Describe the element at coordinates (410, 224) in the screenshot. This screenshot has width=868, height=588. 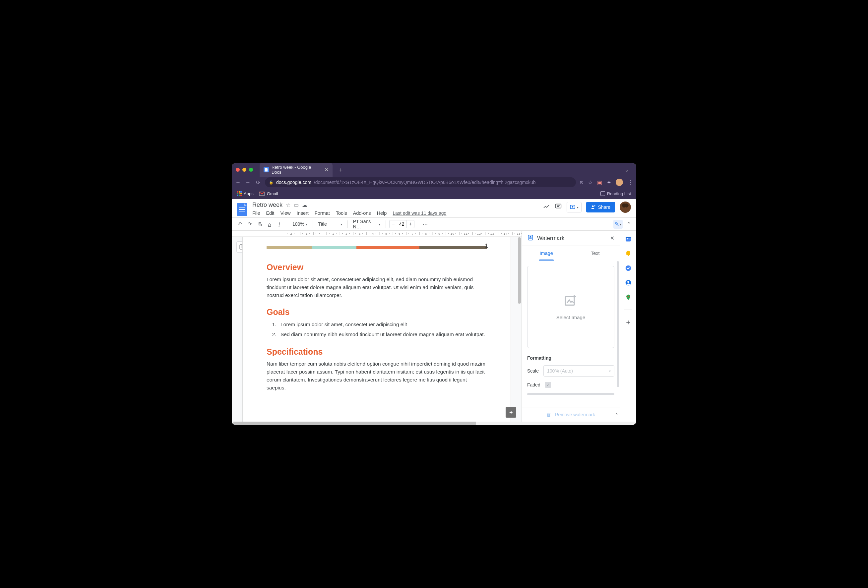
I see `font-size-increase: +` at that location.